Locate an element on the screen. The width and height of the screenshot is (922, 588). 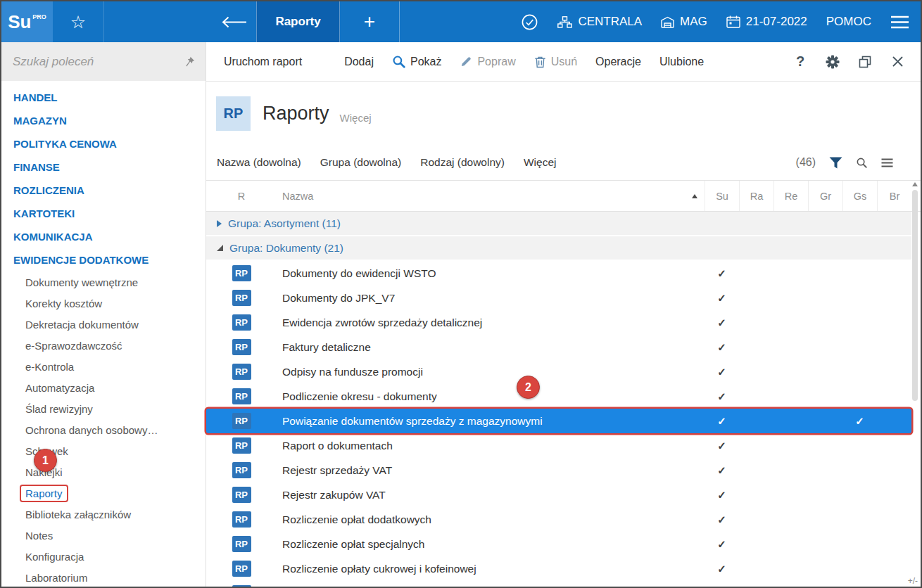
close-icon is located at coordinates (898, 62).